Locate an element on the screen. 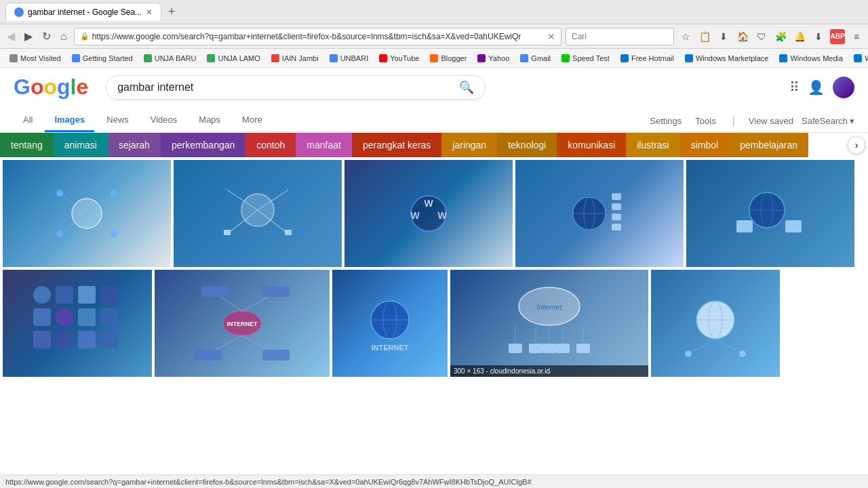 This screenshot has width=868, height=488. active-tab: gambar internet - Google Sea... ✕ is located at coordinates (83, 12).